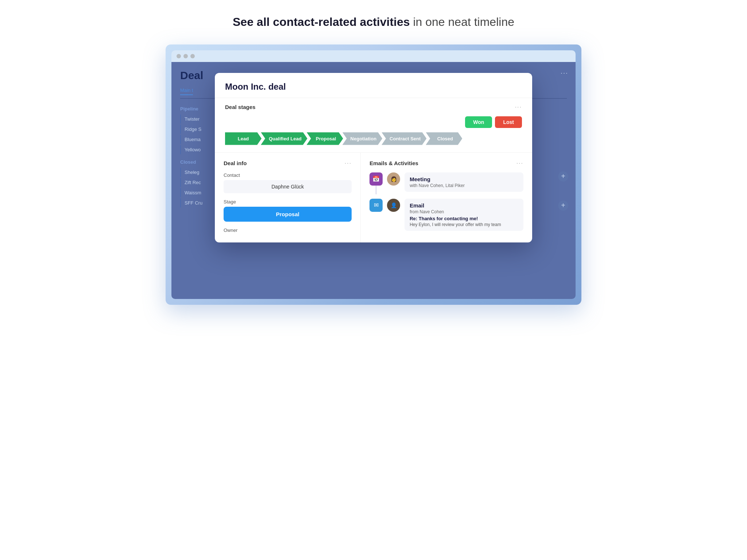  What do you see at coordinates (394, 163) in the screenshot?
I see `activities-title: Emails & Activities` at bounding box center [394, 163].